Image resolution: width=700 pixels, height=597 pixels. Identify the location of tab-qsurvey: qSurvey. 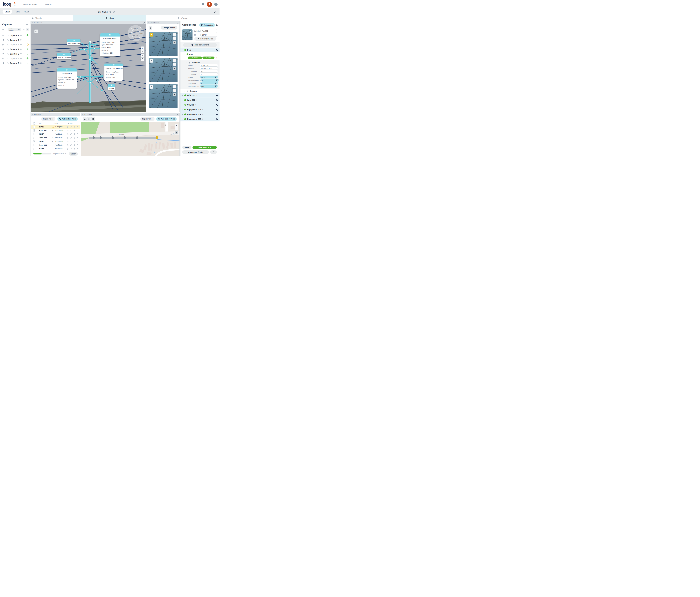
(183, 18).